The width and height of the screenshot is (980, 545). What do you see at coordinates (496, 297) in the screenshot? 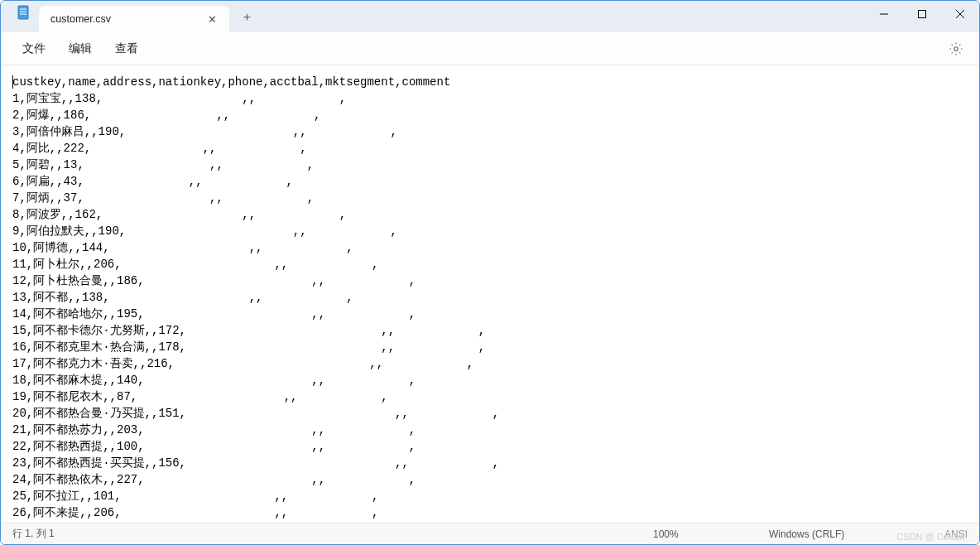
I see `text-line: 13,阿不都,,138, ,, ,` at bounding box center [496, 297].